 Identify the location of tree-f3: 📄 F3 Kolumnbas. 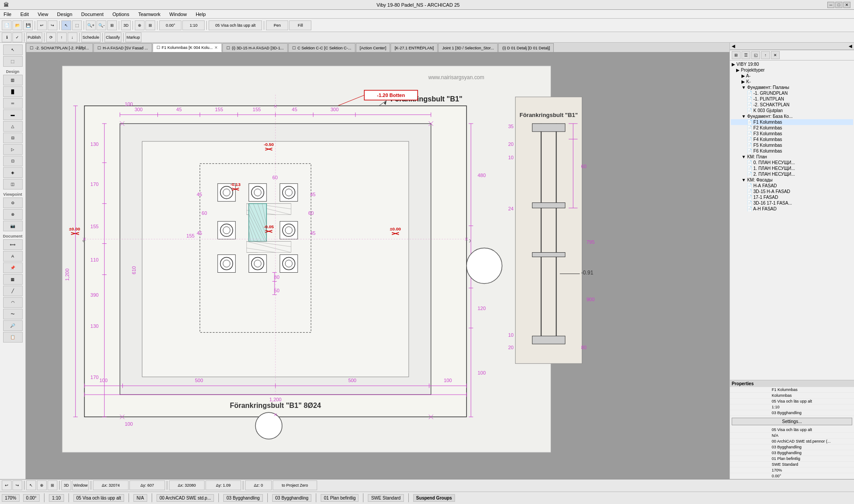
(792, 133).